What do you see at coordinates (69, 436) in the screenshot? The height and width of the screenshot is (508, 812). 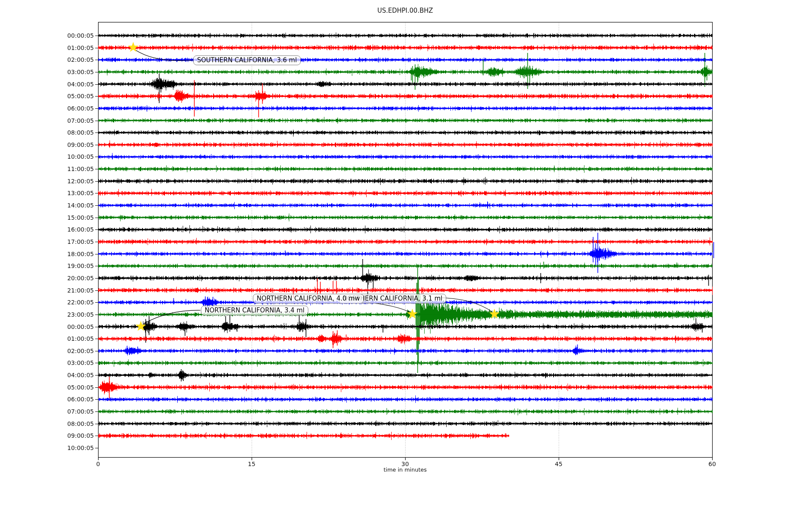 I see `y-tick-label-row-33: 09:00:05` at bounding box center [69, 436].